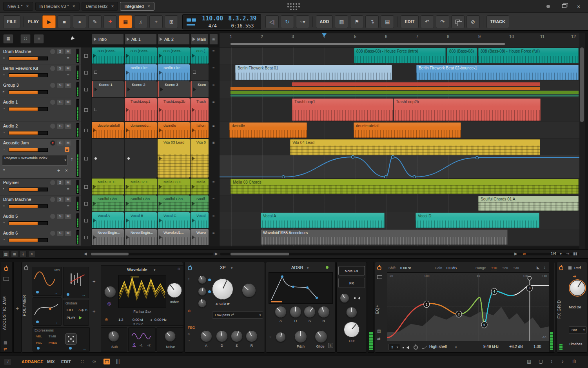 Image resolution: width=588 pixels, height=368 pixels. What do you see at coordinates (485, 325) in the screenshot?
I see `eq-band-handle: 5` at bounding box center [485, 325].